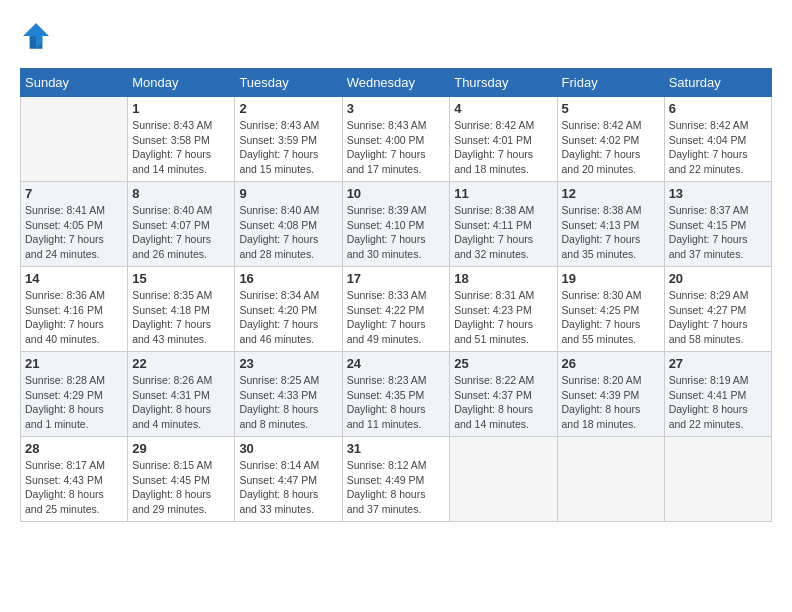  Describe the element at coordinates (181, 402) in the screenshot. I see `day-info: Sunrise: 8:26 AMSunset: 4:31 PMDaylight:…` at that location.